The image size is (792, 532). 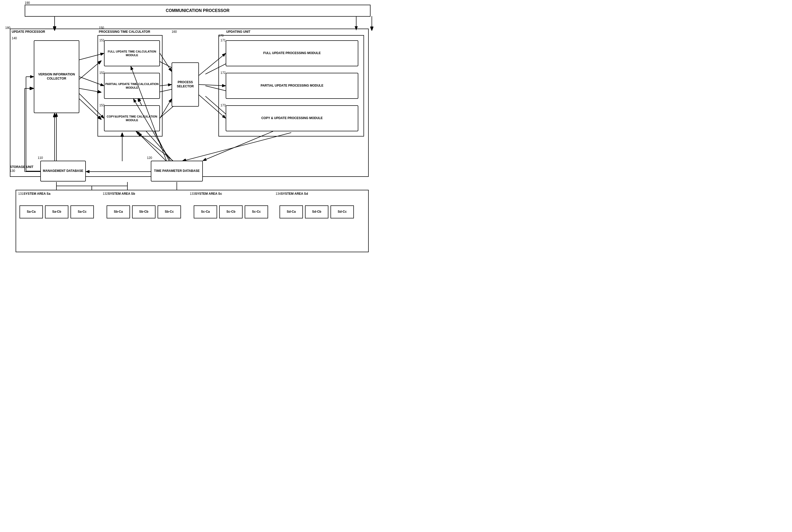 What do you see at coordinates (206, 212) in the screenshot?
I see `sc-ca-box: Sc-Ca` at bounding box center [206, 212].